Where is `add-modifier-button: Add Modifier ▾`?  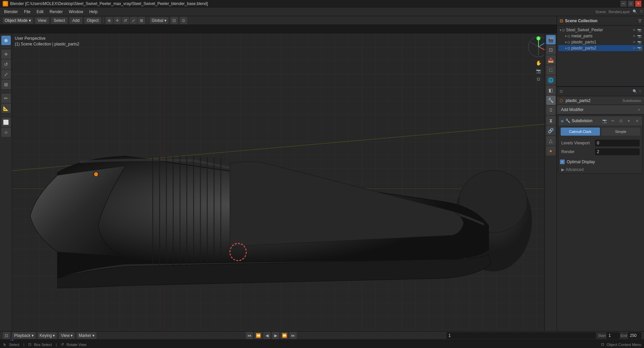
add-modifier-button: Add Modifier ▾ is located at coordinates (600, 110).